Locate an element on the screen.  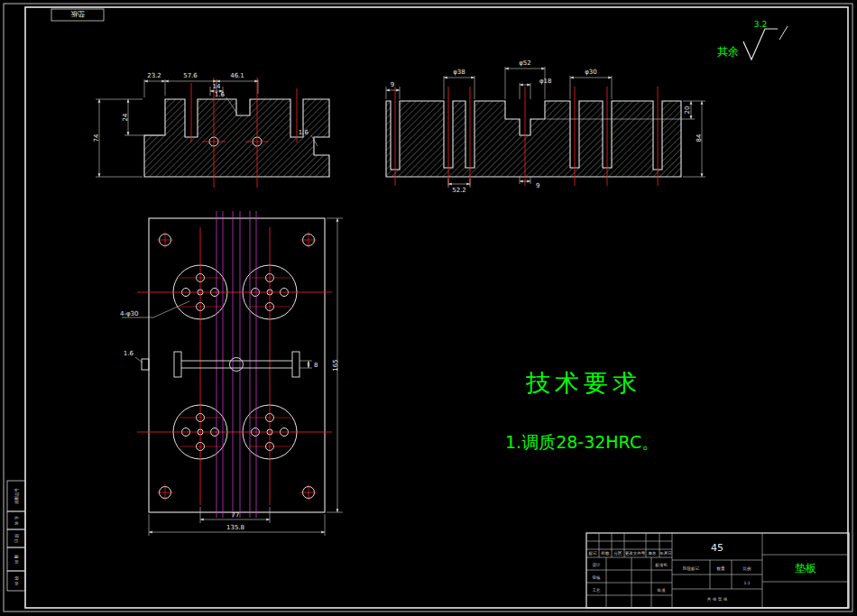
dim-label: 57.6 is located at coordinates (190, 76).